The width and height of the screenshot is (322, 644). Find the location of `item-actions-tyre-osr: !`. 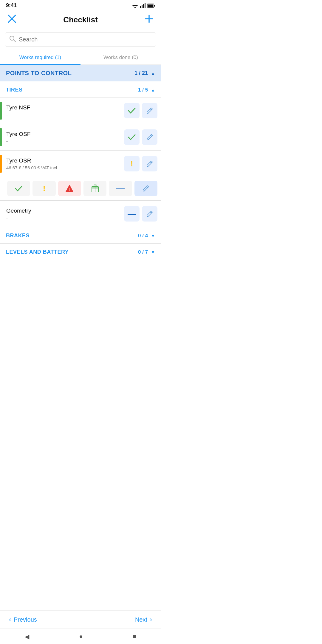

item-actions-tyre-osr: ! is located at coordinates (141, 164).